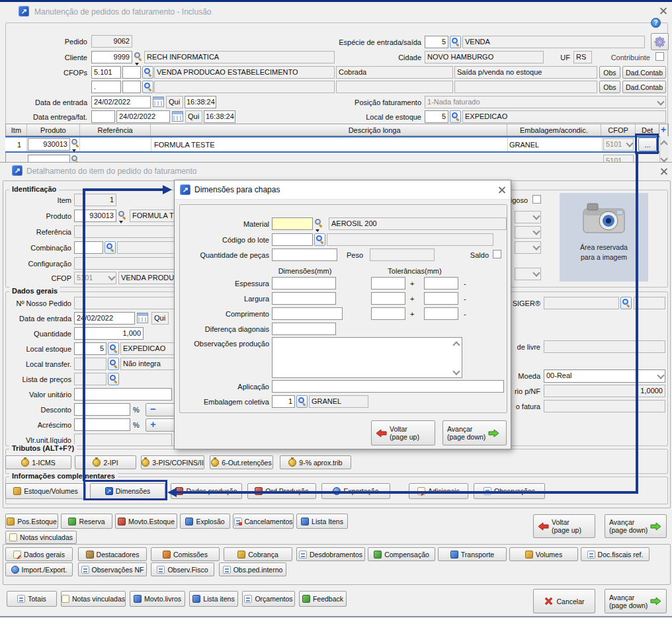  Describe the element at coordinates (41, 537) in the screenshot. I see `notas-vinculadas-button: Notas vinculadas` at that location.